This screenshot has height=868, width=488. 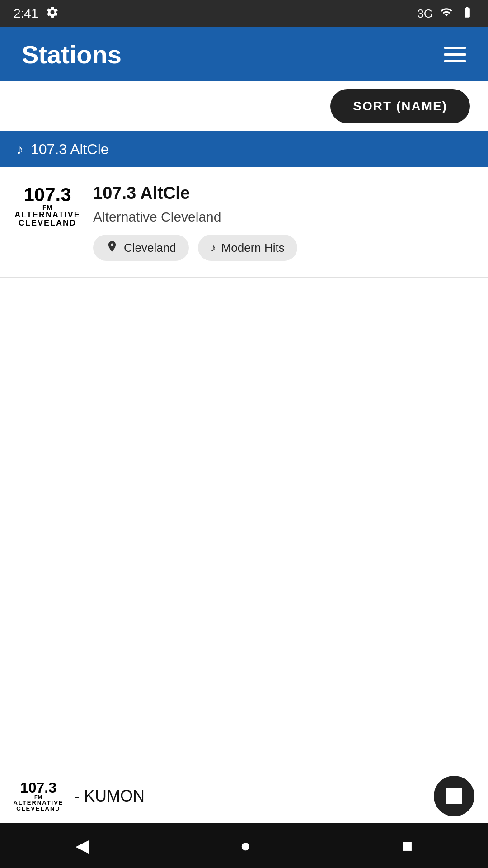 What do you see at coordinates (253, 248) in the screenshot?
I see `genre-tag-label: Modern Hits` at bounding box center [253, 248].